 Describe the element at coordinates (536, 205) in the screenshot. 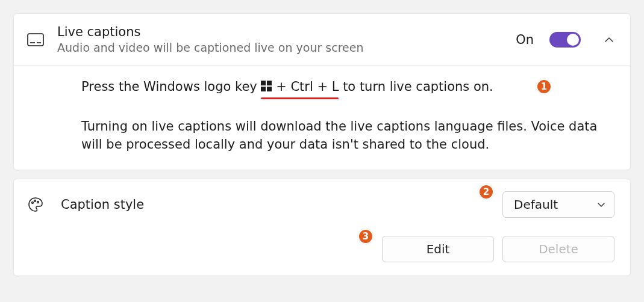

I see `caption-style-selected: Default` at that location.